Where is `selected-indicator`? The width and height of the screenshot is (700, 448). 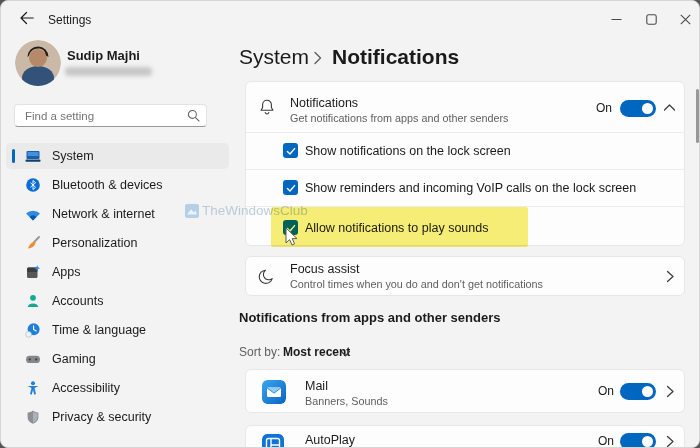
selected-indicator is located at coordinates (14, 156).